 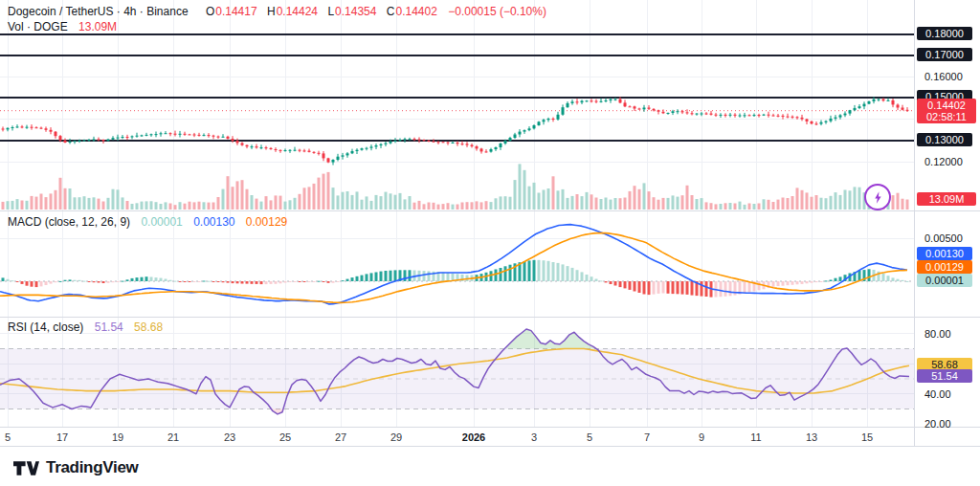 What do you see at coordinates (173, 437) in the screenshot?
I see `time-axis-label: 21` at bounding box center [173, 437].